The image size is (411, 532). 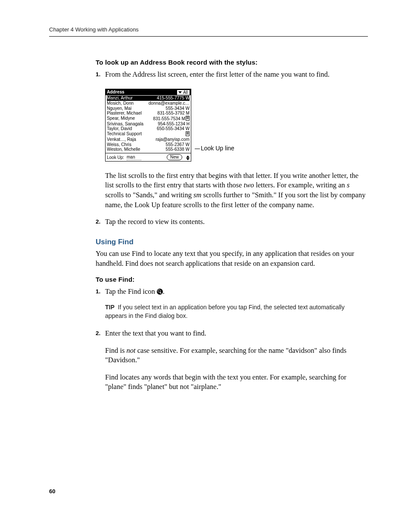 What do you see at coordinates (148, 134) in the screenshot?
I see `table-row: Technical Support` at bounding box center [148, 134].